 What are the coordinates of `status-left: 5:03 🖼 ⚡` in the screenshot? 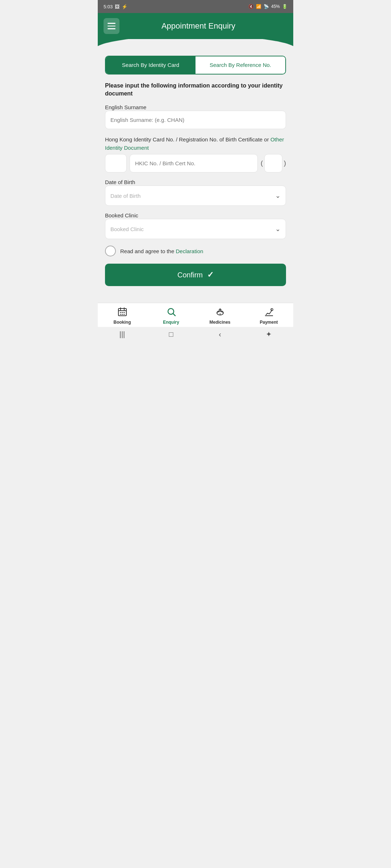 It's located at (115, 7).